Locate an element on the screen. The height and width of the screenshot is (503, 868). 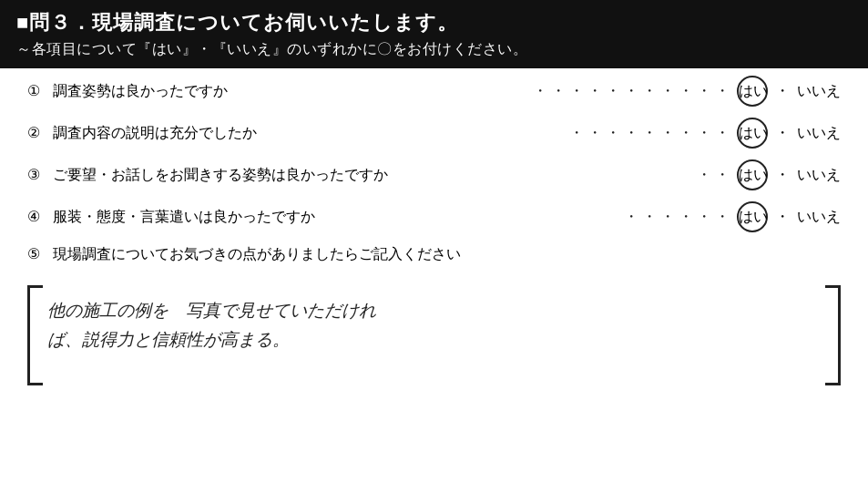
answer-yes-1: はい is located at coordinates (752, 91).